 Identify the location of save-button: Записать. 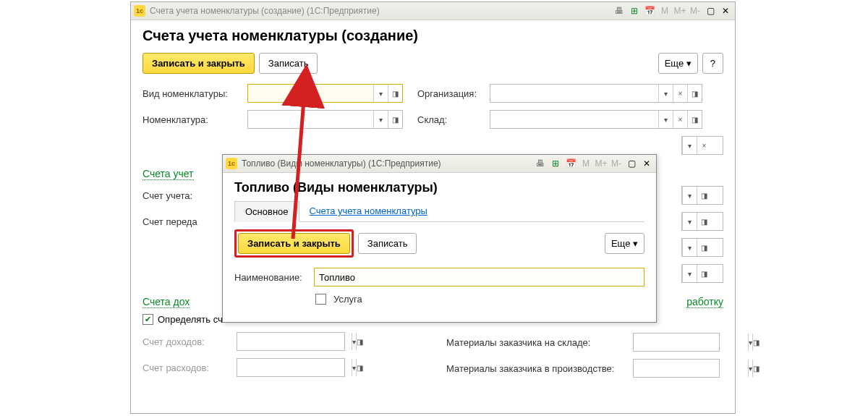
(289, 64).